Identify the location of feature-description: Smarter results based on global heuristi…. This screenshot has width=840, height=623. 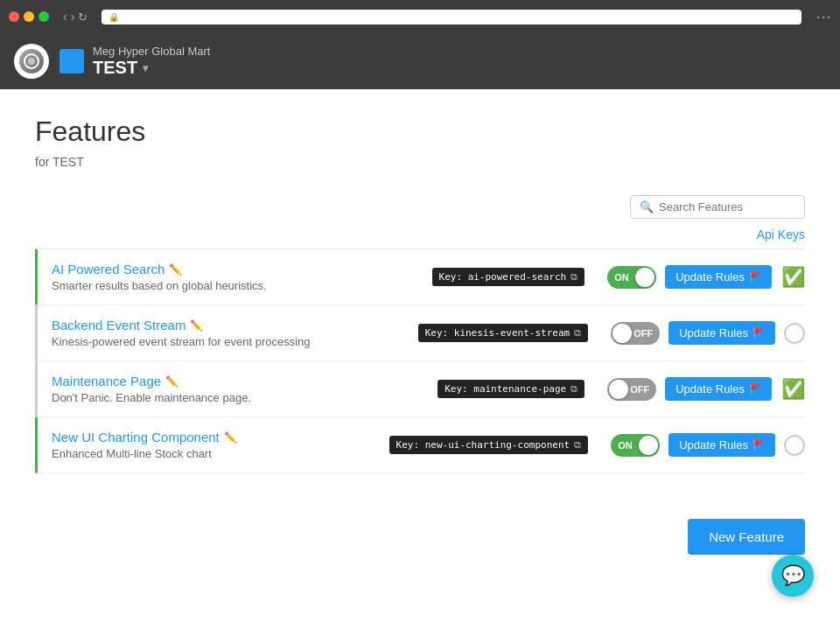
(242, 285).